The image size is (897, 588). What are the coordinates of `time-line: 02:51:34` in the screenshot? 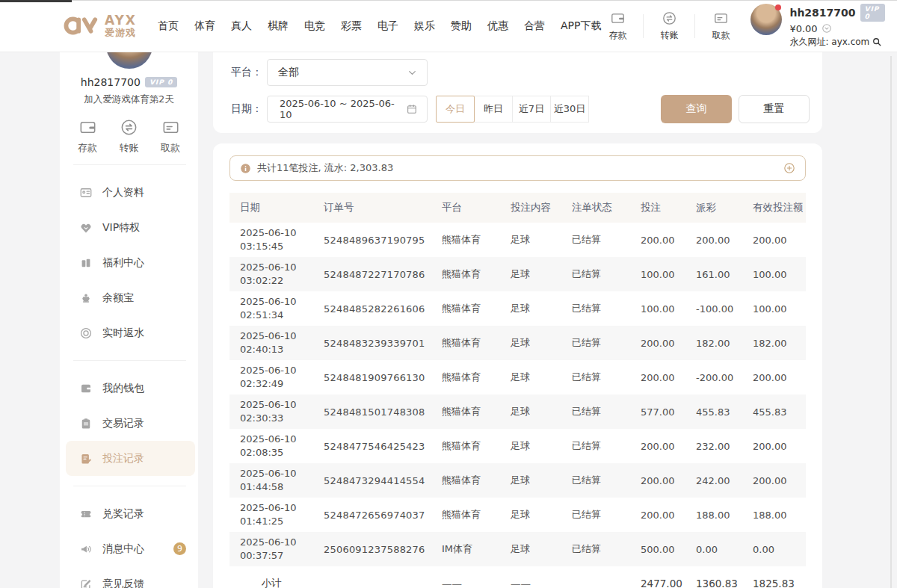 It's located at (277, 315).